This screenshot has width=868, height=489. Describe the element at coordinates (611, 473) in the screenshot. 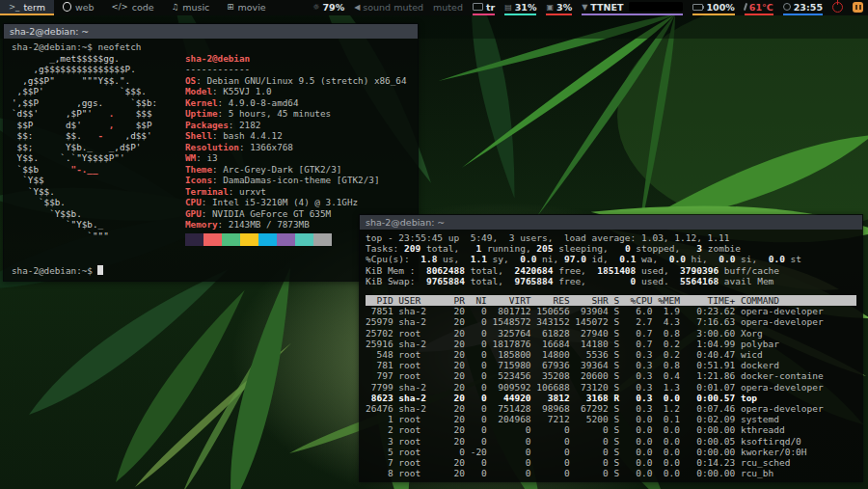

I see `process-row: 8 root 20 0 0 0 0 S 0.0 0.0 0:00.00 rcu_…` at that location.